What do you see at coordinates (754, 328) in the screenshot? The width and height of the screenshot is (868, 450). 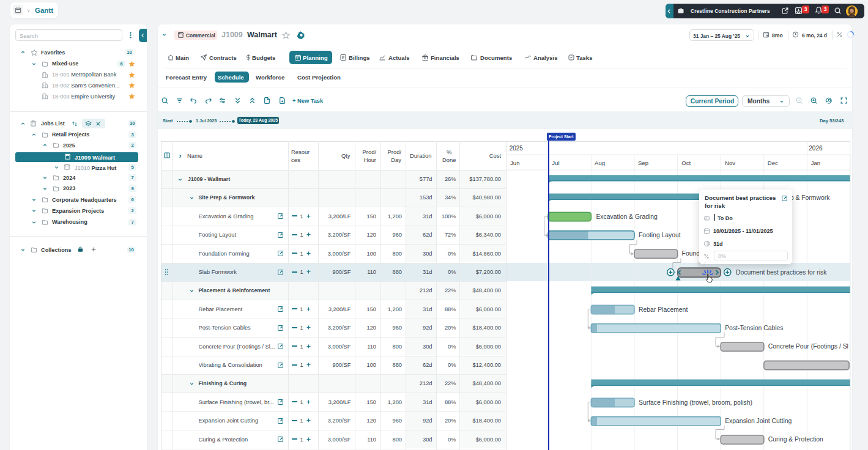 I see `svg-text: Post-Tension Cables` at bounding box center [754, 328].